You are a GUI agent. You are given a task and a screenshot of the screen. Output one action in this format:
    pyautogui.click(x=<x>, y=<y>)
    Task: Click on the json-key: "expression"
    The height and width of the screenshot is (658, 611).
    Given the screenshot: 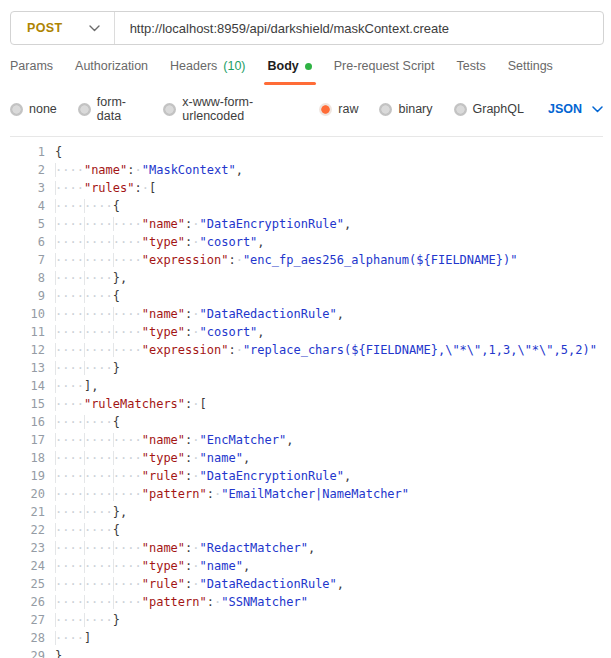 What is the action you would take?
    pyautogui.click(x=186, y=260)
    